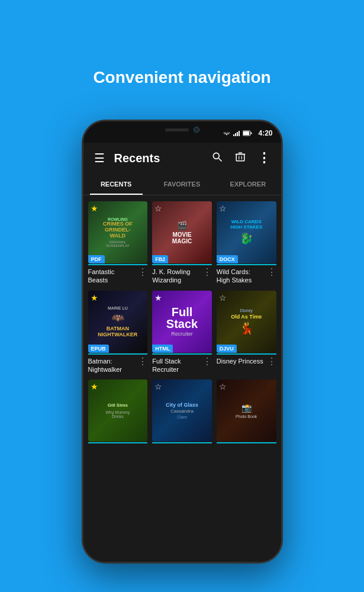 Image resolution: width=364 pixels, height=592 pixels. Describe the element at coordinates (116, 184) in the screenshot. I see `tab-recents: RECENTS` at that location.